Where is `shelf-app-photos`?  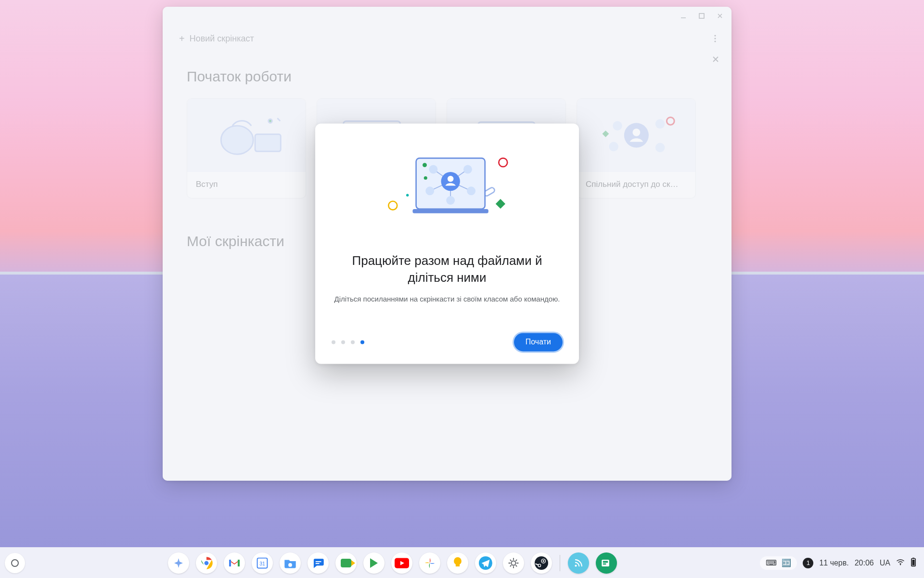 shelf-app-photos is located at coordinates (430, 563).